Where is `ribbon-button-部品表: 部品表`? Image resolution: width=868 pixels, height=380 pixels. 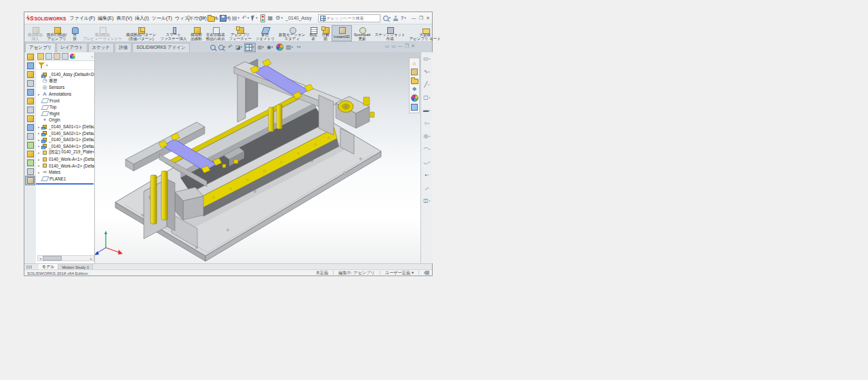
ribbon-button-部品表: 部品表 is located at coordinates (313, 33).